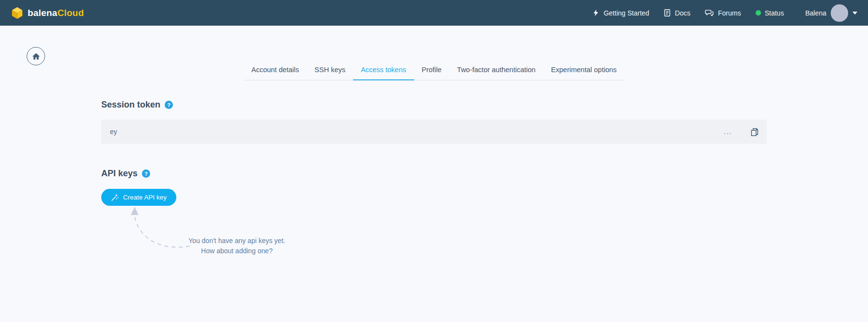  What do you see at coordinates (723, 13) in the screenshot?
I see `nav-forums: Forums` at bounding box center [723, 13].